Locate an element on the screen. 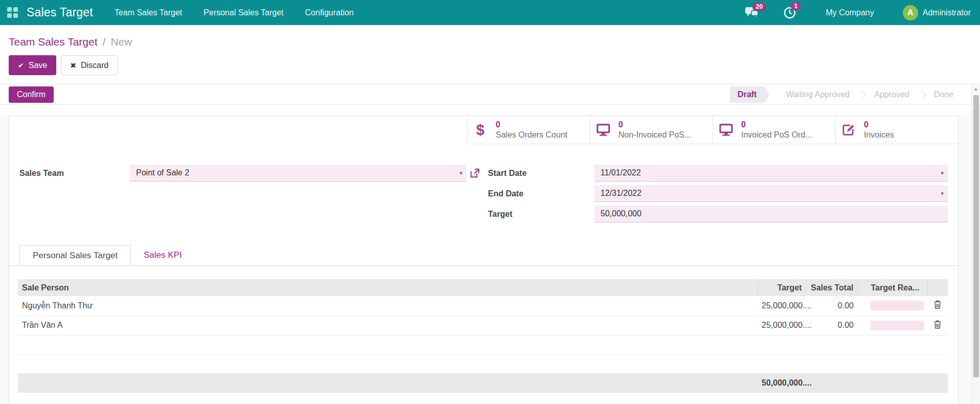  stat-button-box: $ 0 Sales Orders Count 0 Non-Invoiced Po is located at coordinates (484, 130).